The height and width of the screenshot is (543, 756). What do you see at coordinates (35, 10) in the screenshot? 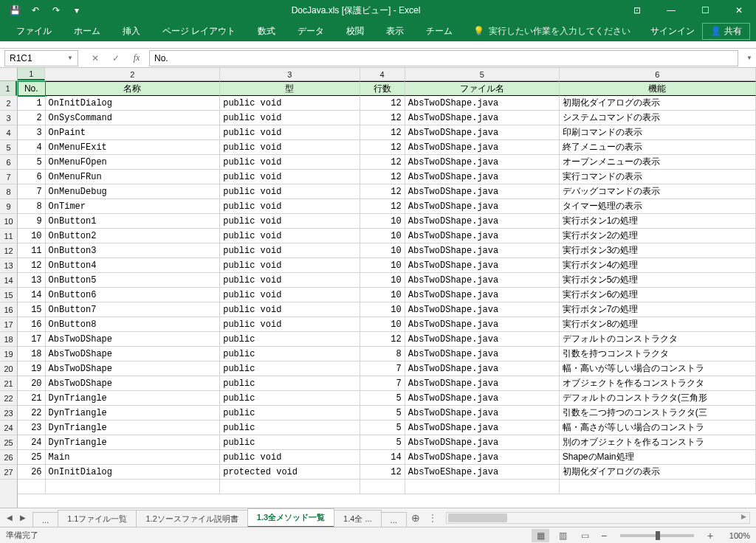
I see `undo-icon: ↶` at bounding box center [35, 10].